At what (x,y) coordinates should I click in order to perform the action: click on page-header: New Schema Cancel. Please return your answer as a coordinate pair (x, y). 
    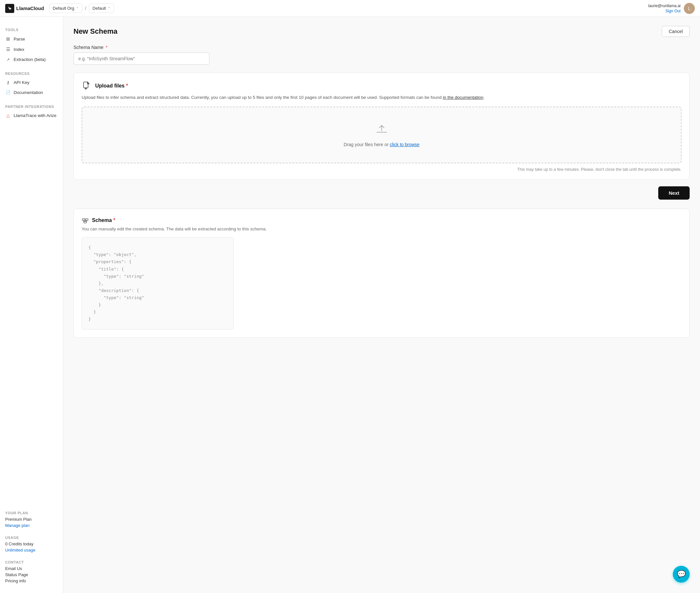
    Looking at the image, I should click on (382, 32).